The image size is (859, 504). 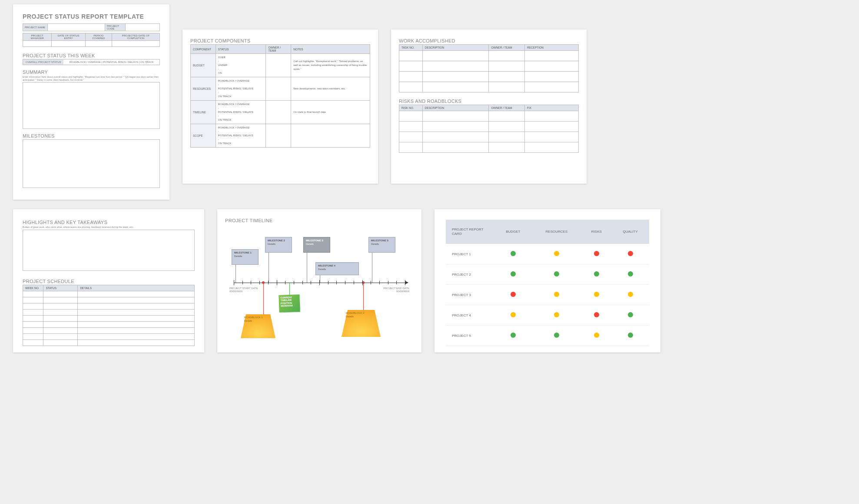 I want to click on start-date-label: PROJECT START DATE 00/00/0000, so click(x=245, y=290).